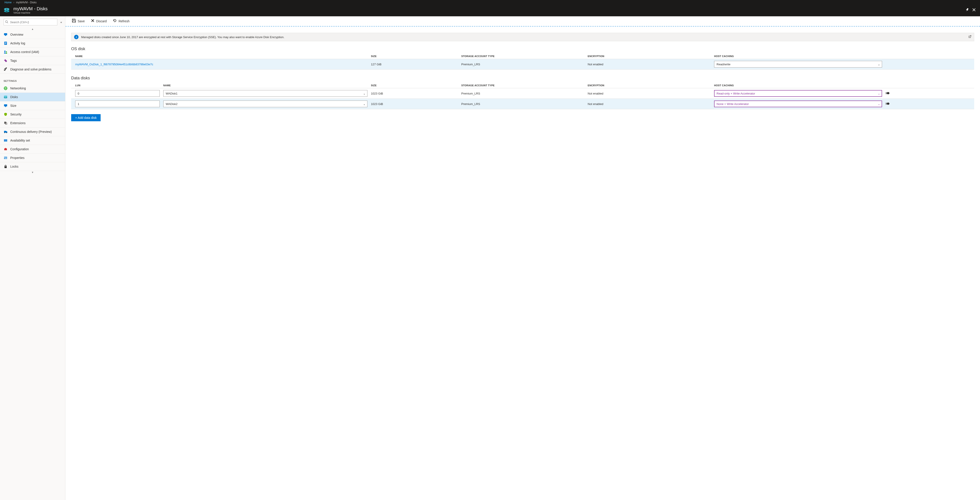  I want to click on disk-caching-dropdown: Read-only + Write Accelerator⌄, so click(798, 94).